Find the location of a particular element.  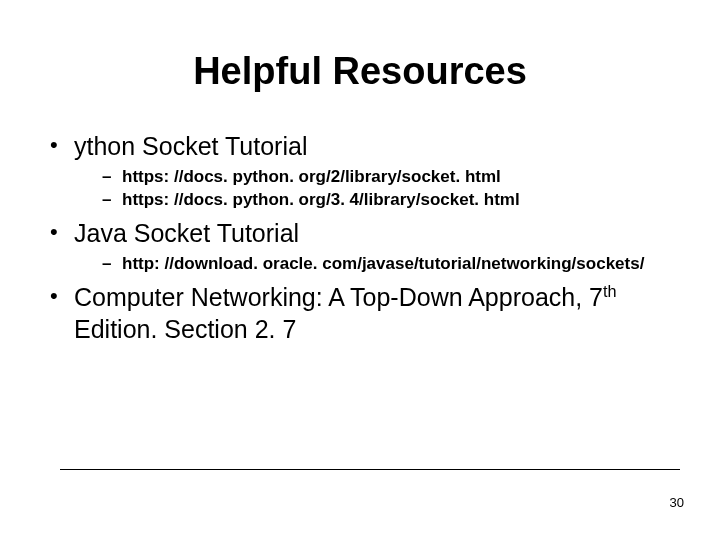

sub-item-url: https: //docs. python. org/2/library/soc… is located at coordinates (387, 178).